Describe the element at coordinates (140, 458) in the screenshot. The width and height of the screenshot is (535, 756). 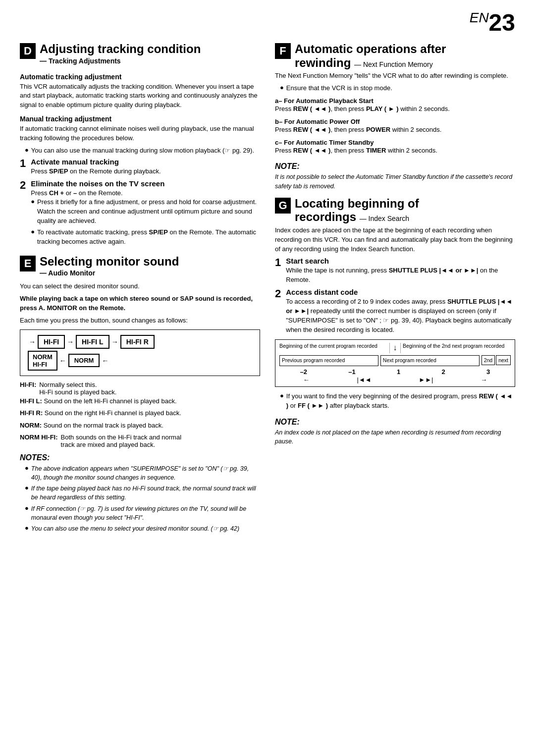
I see `notes-title: NOTES:` at that location.